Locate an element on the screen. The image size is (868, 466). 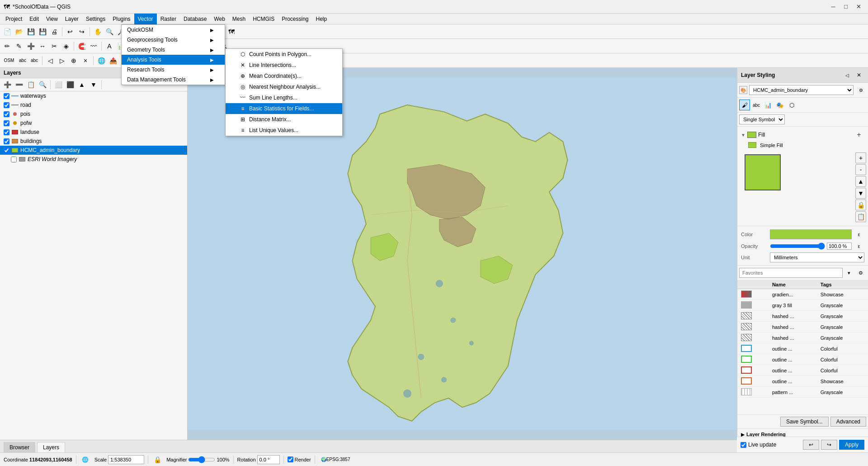
duplicate-layer-btn: 📋 is located at coordinates (31, 85).